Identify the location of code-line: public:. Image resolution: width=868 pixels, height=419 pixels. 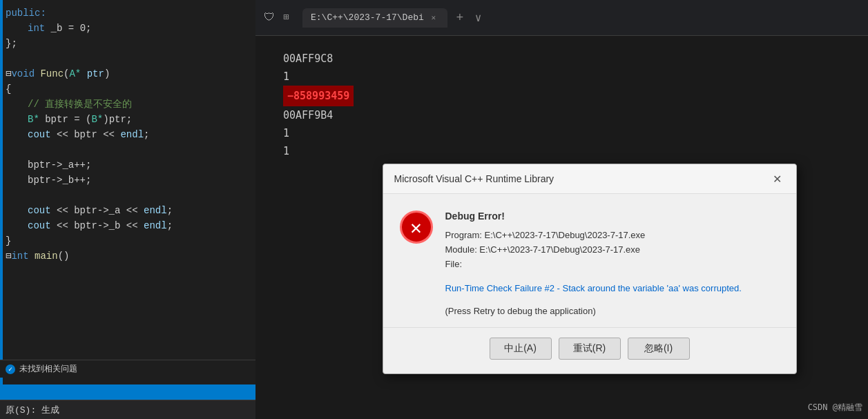
(128, 13).